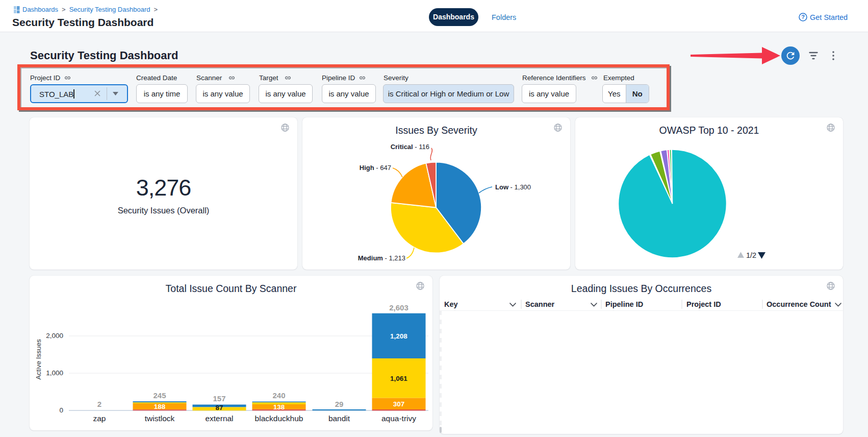 Image resolution: width=868 pixels, height=437 pixels. What do you see at coordinates (279, 419) in the screenshot?
I see `svg-text: blackduckhub` at bounding box center [279, 419].